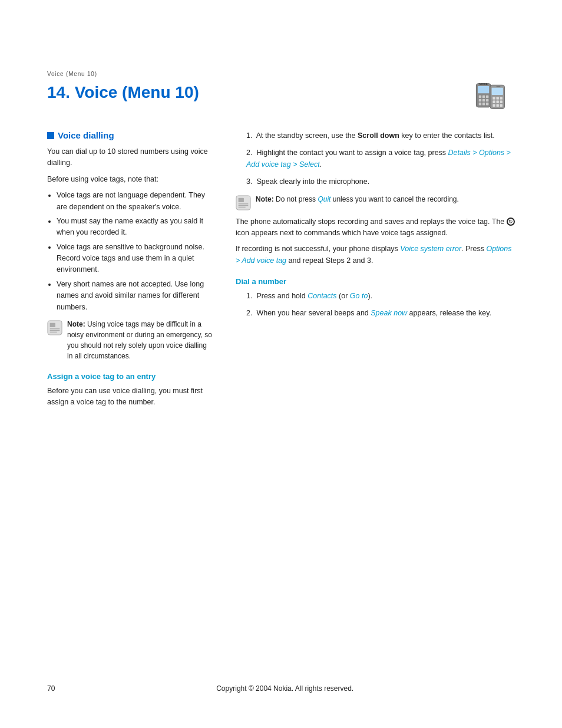 Image resolution: width=562 pixels, height=728 pixels. Describe the element at coordinates (375, 202) in the screenshot. I see `note-box-2: Note: Do not press Quit unless you want …` at that location.